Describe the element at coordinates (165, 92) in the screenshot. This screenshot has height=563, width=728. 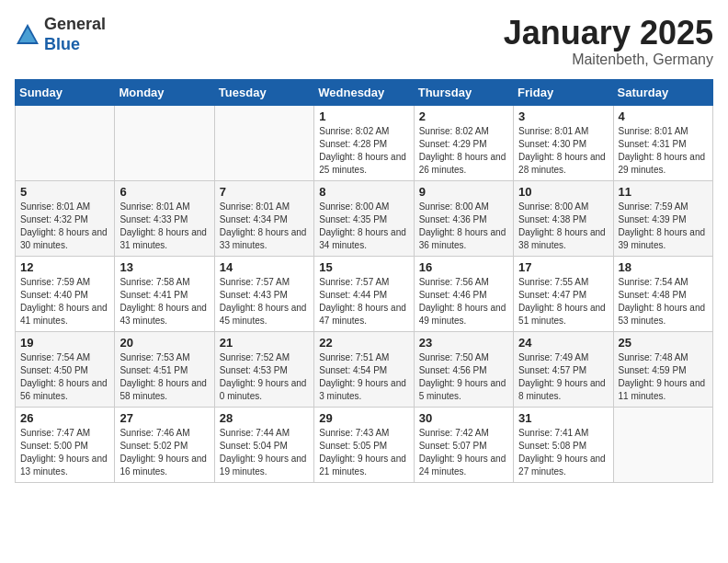
I see `weekday-header-monday: Monday` at that location.